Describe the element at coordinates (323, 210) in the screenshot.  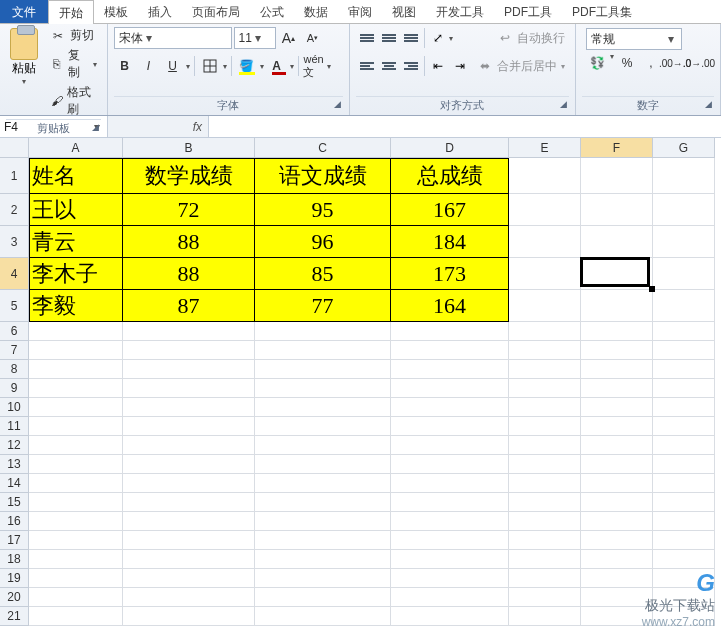
I see `cell-C2: 95` at that location.